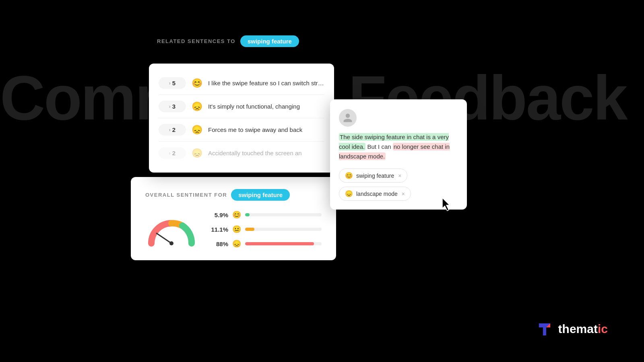 This screenshot has width=644, height=362. Describe the element at coordinates (237, 229) in the screenshot. I see `stat-emoji-neutral: 😐` at that location.